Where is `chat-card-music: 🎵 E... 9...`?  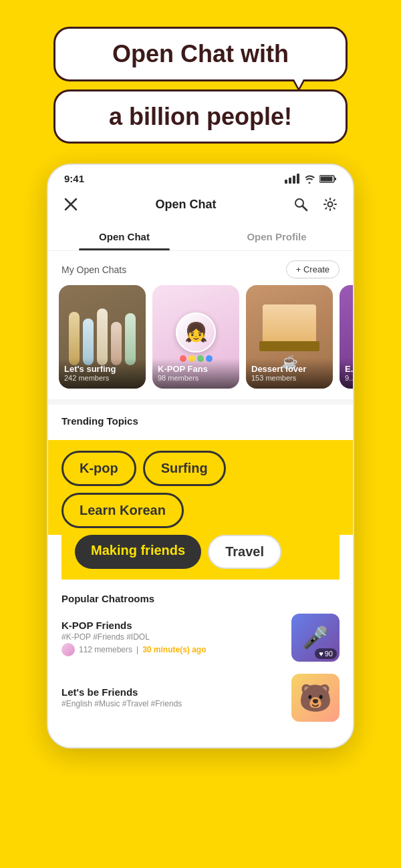 chat-card-music: 🎵 E... 9... is located at coordinates (346, 337).